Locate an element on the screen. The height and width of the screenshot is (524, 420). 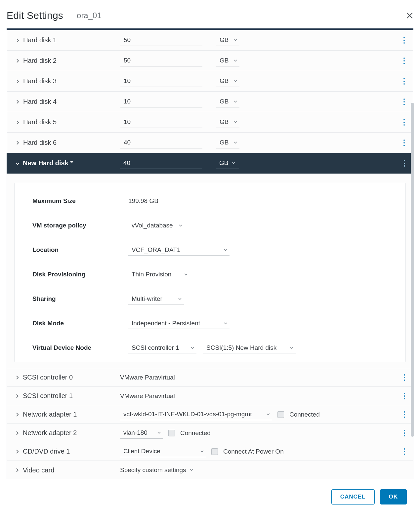
net1-label: Network adapter 1 is located at coordinates (50, 415).